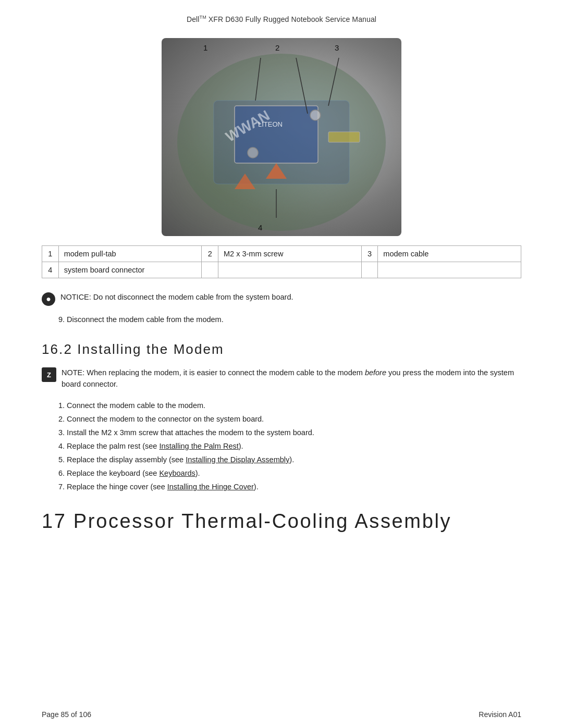 The width and height of the screenshot is (563, 728). What do you see at coordinates (282, 270) in the screenshot?
I see `table-row: 4 system board connector` at bounding box center [282, 270].